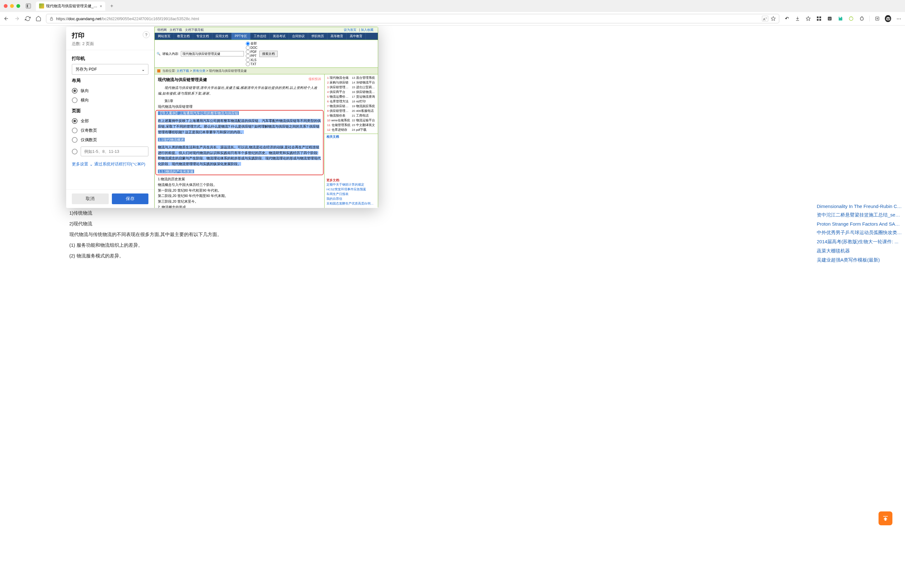 This screenshot has width=905, height=588. I want to click on hot-link: 9物流报价表, so click(339, 116).